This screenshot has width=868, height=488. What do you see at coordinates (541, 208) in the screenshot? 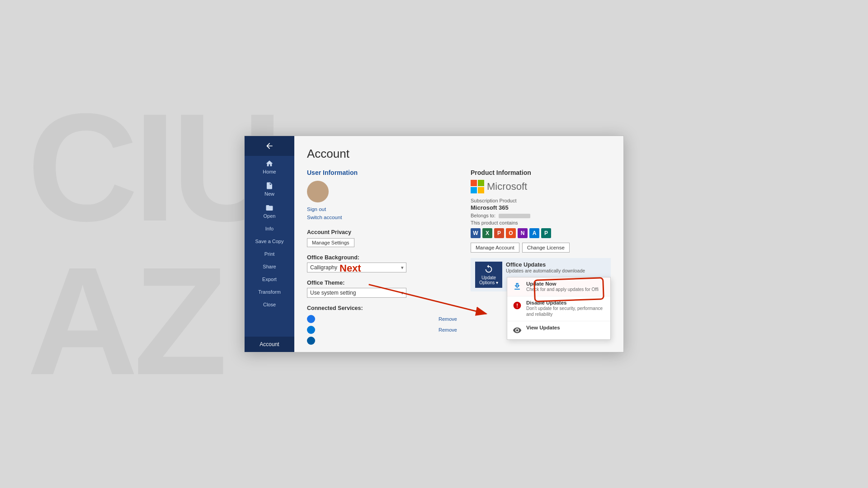
I see `subscription-name: Microsoft 365` at bounding box center [541, 208].